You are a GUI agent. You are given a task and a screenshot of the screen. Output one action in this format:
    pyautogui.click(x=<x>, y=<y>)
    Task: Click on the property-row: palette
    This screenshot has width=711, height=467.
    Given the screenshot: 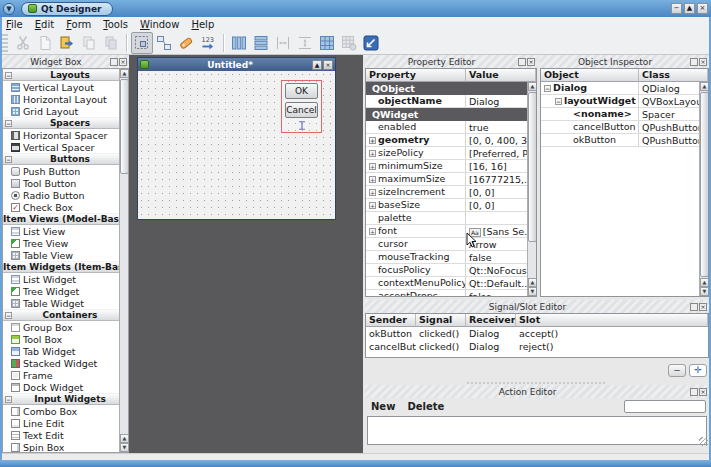 What is the action you would take?
    pyautogui.click(x=451, y=218)
    